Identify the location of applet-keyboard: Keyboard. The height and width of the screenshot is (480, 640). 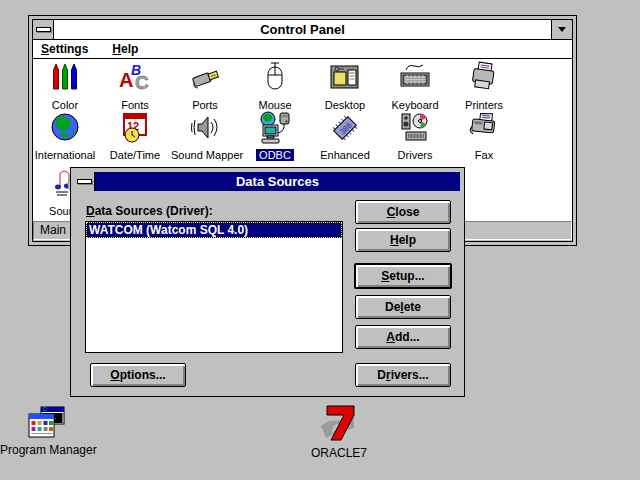
(415, 87).